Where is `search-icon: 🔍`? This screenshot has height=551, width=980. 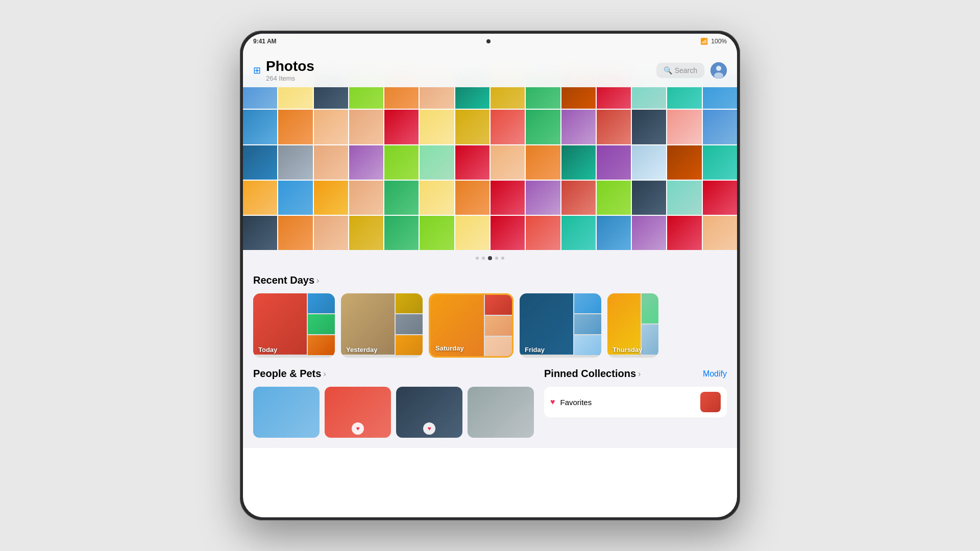
search-icon: 🔍 is located at coordinates (668, 70).